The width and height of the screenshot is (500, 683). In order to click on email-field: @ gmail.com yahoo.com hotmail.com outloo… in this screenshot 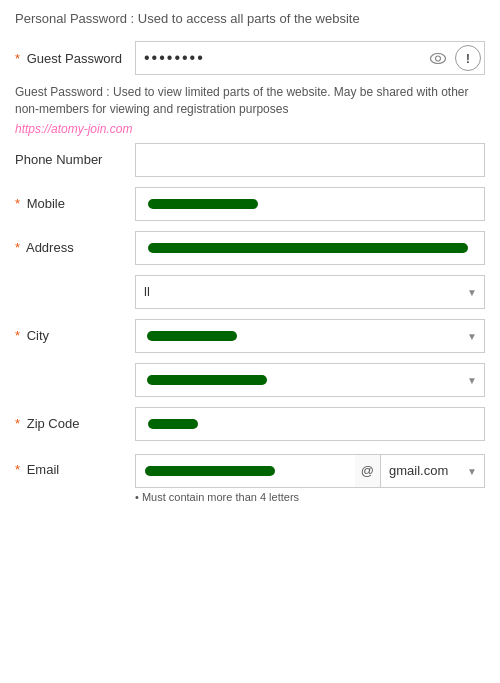, I will do `click(310, 478)`.